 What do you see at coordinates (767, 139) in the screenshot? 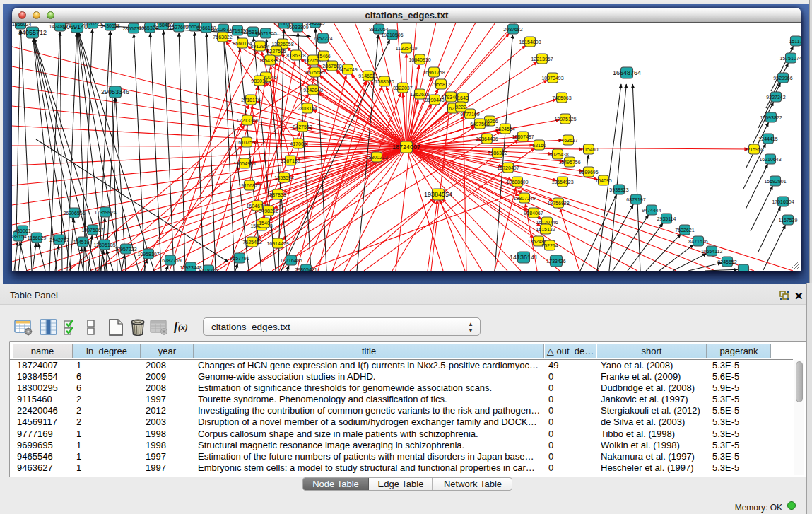
I see `svg-text: 1244415` at bounding box center [767, 139].